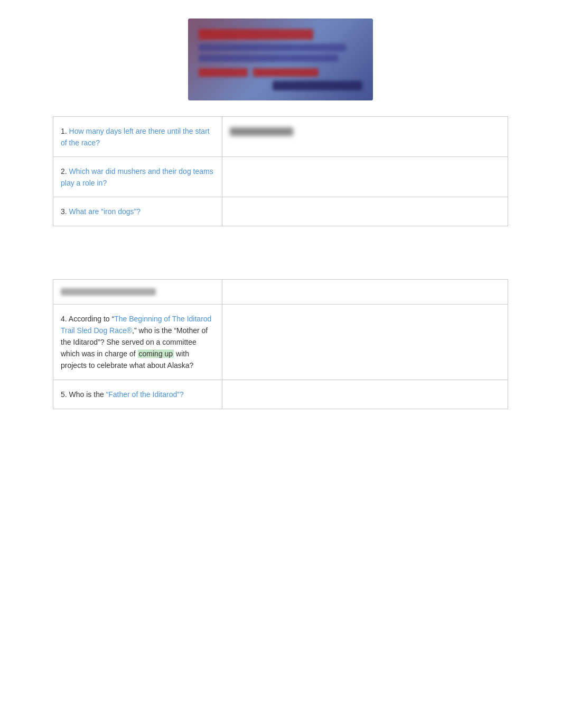  Describe the element at coordinates (138, 292) in the screenshot. I see `blurred-input-cell` at that location.